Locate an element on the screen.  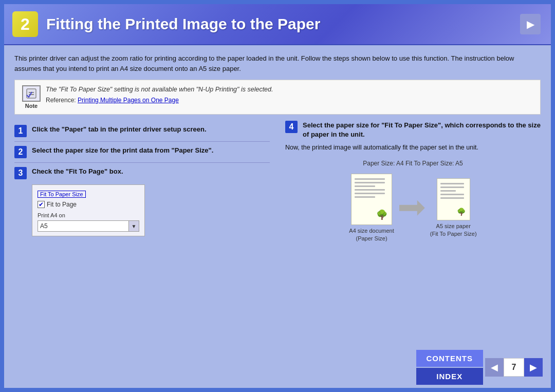
note-label: Note is located at coordinates (31, 106).